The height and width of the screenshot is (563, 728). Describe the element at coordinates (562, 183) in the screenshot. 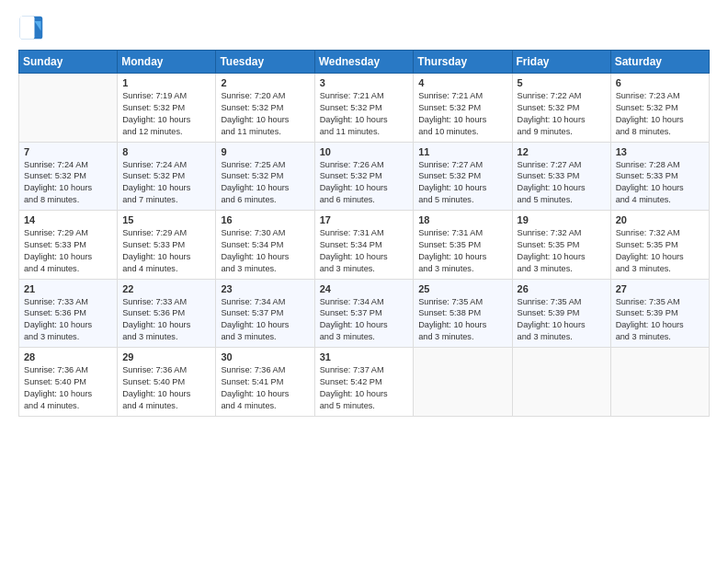

I see `day-info: Sunrise: 7:27 AMSunset: 5:33 PMDaylight:…` at that location.